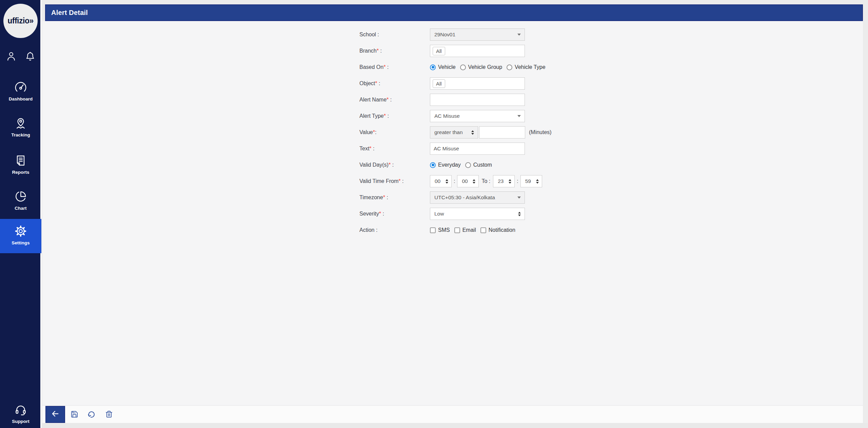  I want to click on trash-icon, so click(109, 414).